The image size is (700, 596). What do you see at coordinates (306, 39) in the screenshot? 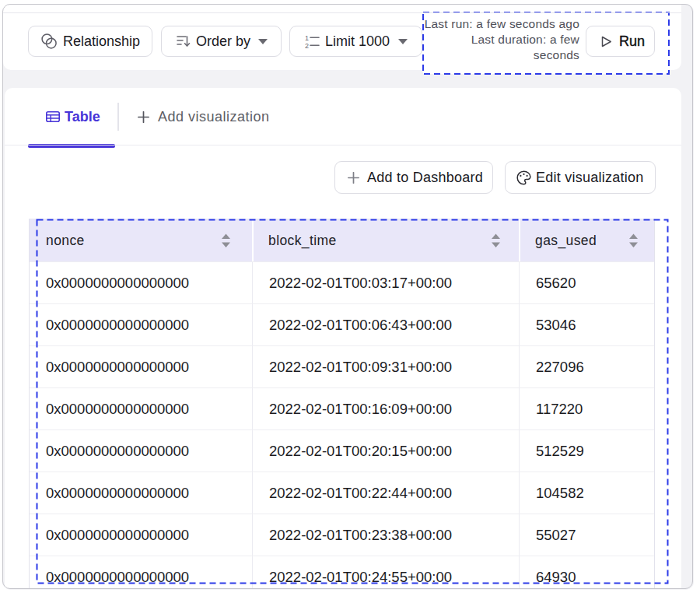
I see `svg-text: 1` at bounding box center [306, 39].